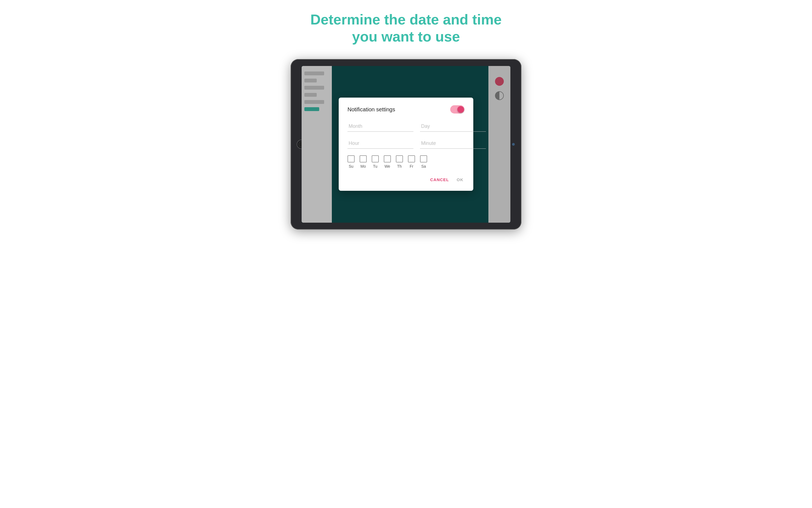 This screenshot has height=508, width=812. Describe the element at coordinates (406, 144) in the screenshot. I see `time-row` at that location.